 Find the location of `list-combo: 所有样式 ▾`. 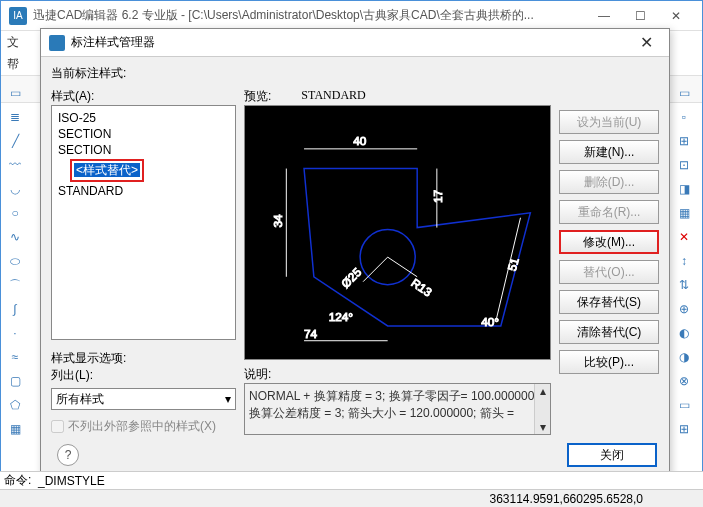

list-combo: 所有样式 ▾ is located at coordinates (144, 399).